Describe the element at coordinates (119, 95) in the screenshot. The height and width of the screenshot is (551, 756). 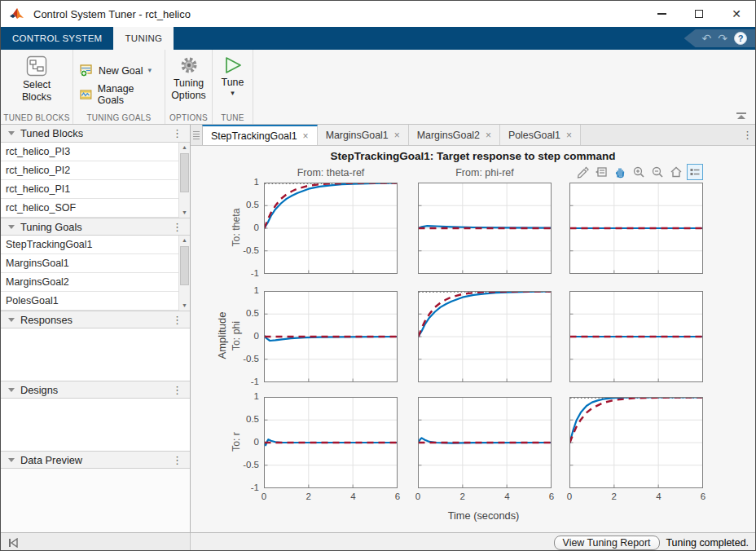
I see `manage-goals-button: Manage Goals` at that location.